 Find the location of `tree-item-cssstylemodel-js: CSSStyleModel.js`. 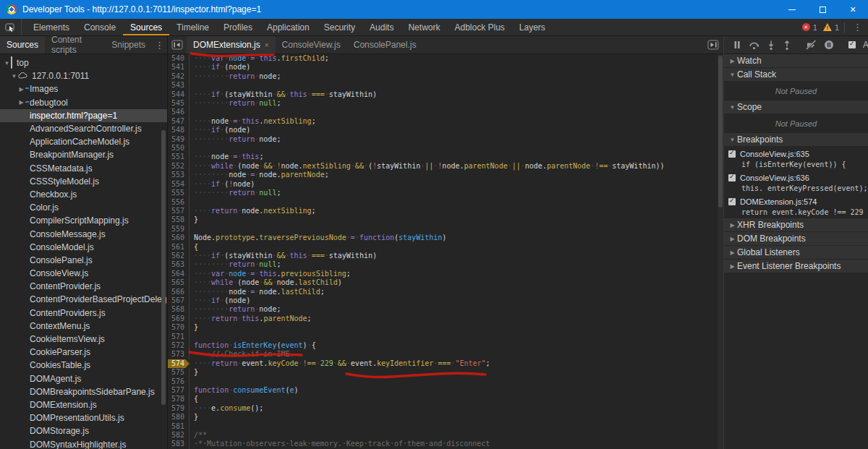

tree-item-cssstylemodel-js: CSSStyleModel.js is located at coordinates (84, 181).